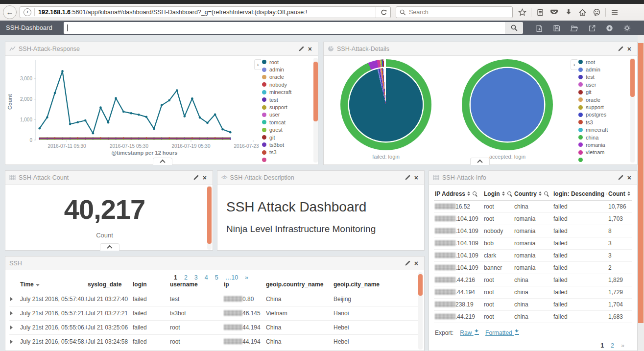 The height and width of the screenshot is (351, 644). What do you see at coordinates (641, 193) in the screenshot?
I see `page-scrollbar` at bounding box center [641, 193].